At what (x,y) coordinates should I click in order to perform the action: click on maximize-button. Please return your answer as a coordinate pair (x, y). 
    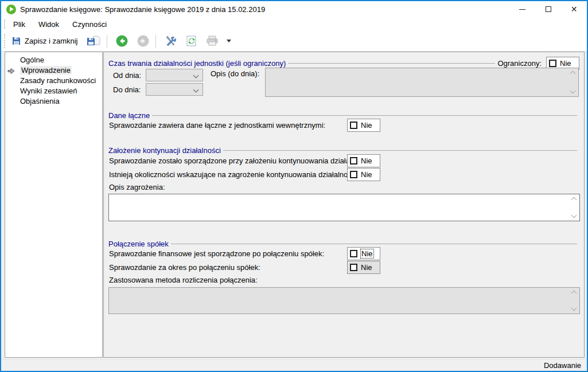
    Looking at the image, I should click on (548, 9).